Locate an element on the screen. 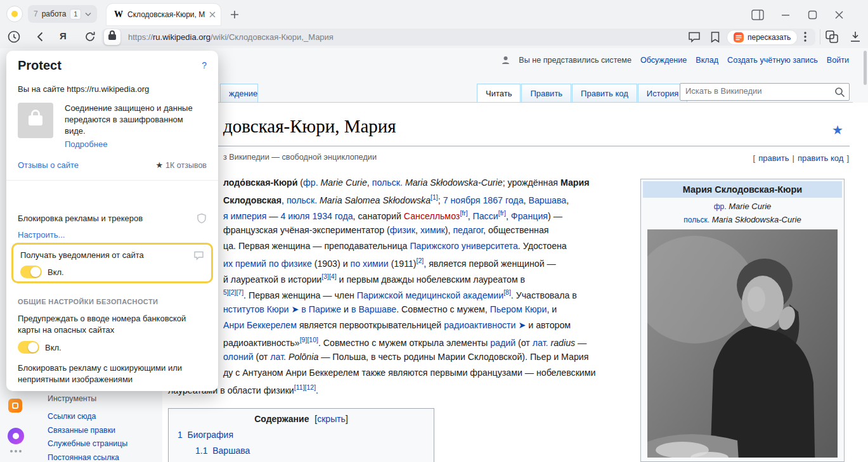  comments-icon is located at coordinates (694, 37).